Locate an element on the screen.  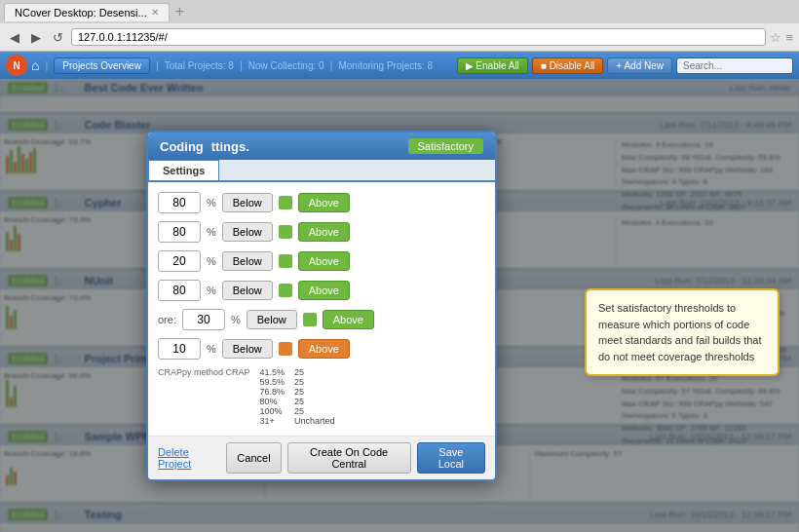
app-logo: N is located at coordinates (17, 65).